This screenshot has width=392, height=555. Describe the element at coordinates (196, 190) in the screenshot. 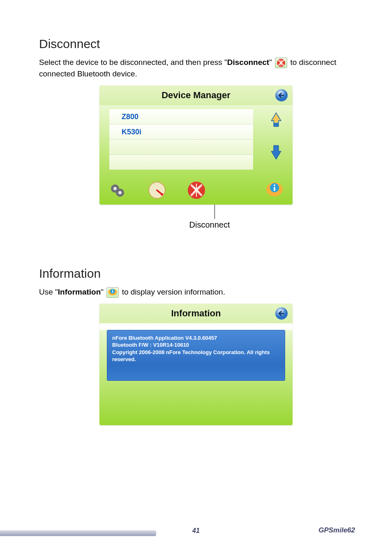

I see `disconnect-button` at that location.